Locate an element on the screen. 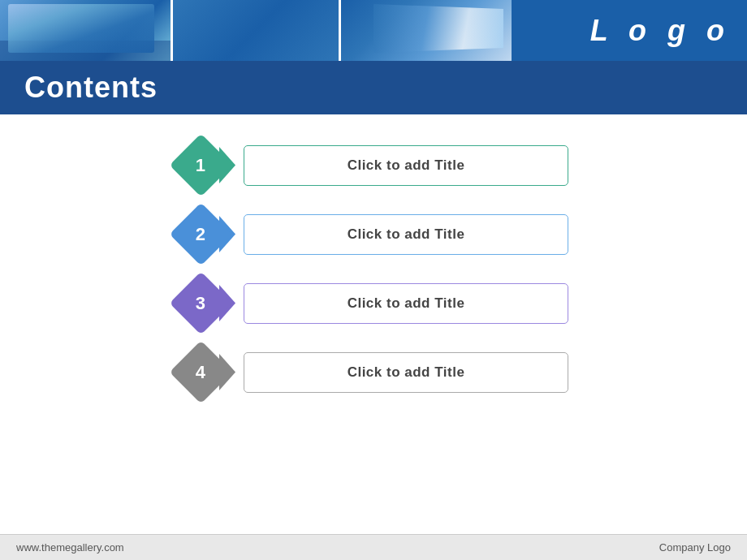  page-title: Contents is located at coordinates (378, 88).